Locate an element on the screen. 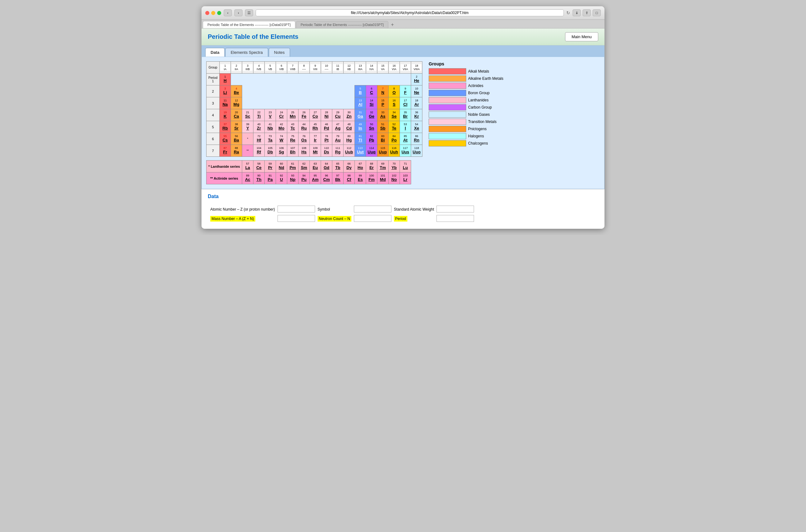 The width and height of the screenshot is (806, 532). element-Lr: 103Lr is located at coordinates (406, 178).